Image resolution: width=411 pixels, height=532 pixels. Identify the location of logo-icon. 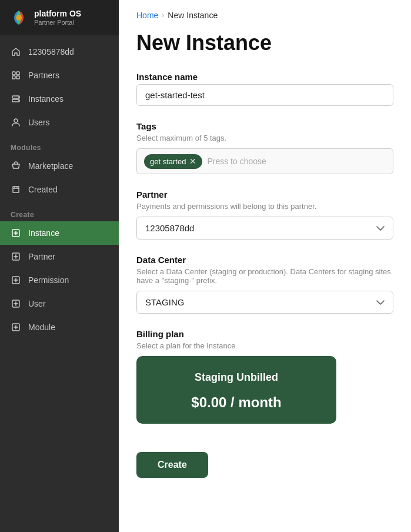
(19, 18).